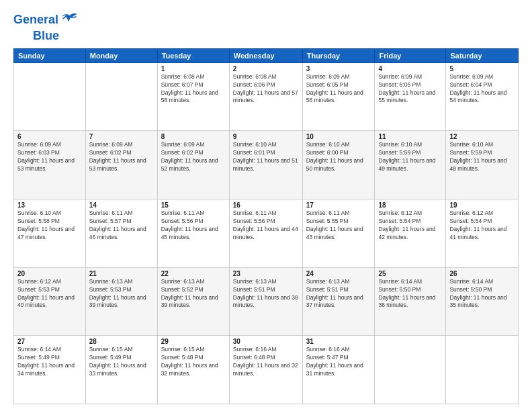 The width and height of the screenshot is (532, 411). I want to click on calendar-cell: 13Sunrise: 6:10 AMSunset: 5:58 PMDayligh…, so click(50, 234).